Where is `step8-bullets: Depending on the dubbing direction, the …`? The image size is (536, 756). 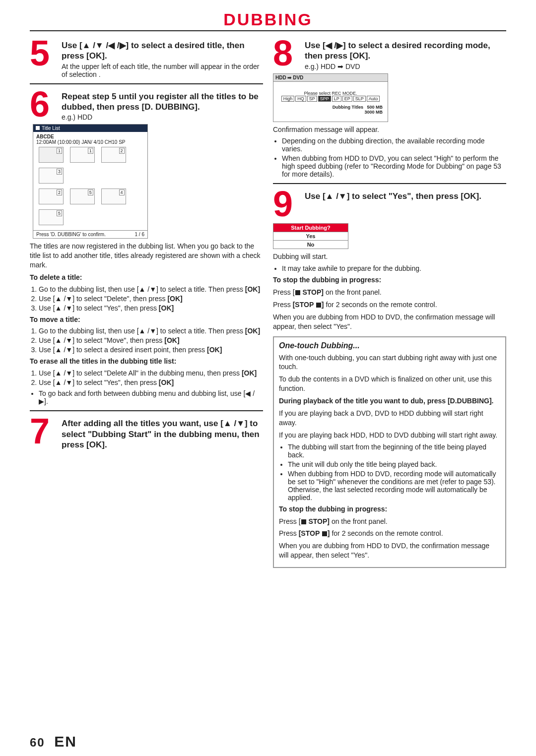 step8-bullets: Depending on the dubbing direction, the … is located at coordinates (390, 158).